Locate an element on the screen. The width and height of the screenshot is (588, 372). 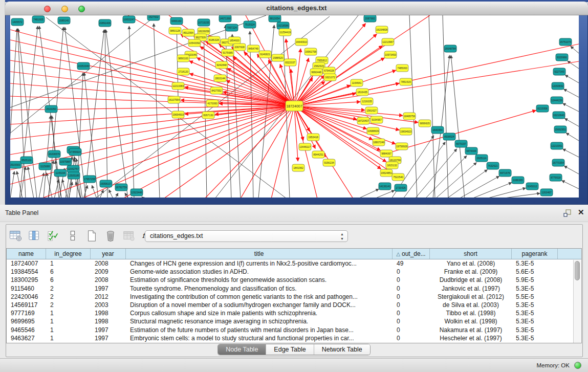
rows-icon is located at coordinates (73, 236).